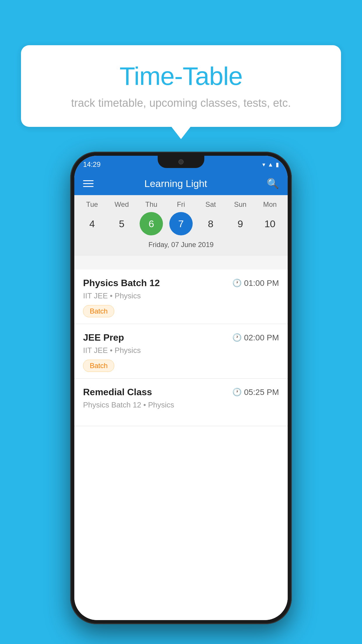  Describe the element at coordinates (181, 162) in the screenshot. I see `phone-notch` at that location.